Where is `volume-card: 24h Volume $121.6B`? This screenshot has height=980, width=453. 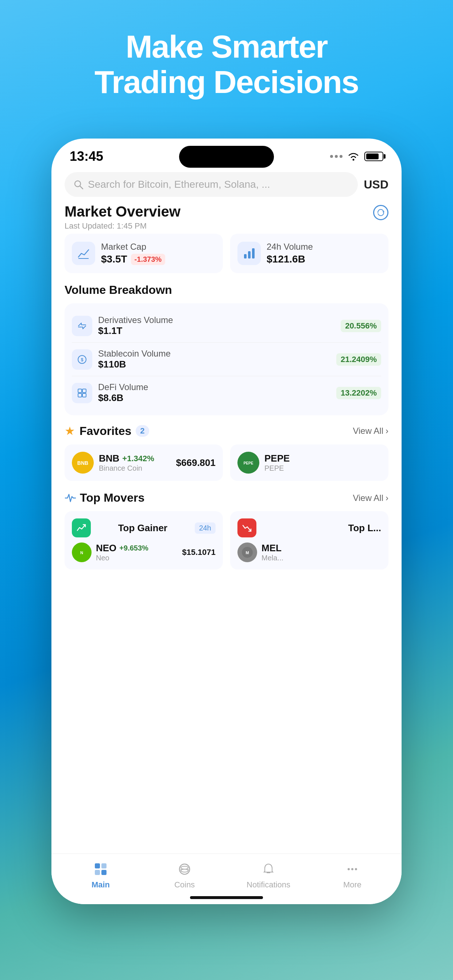
volume-card: 24h Volume $121.6B is located at coordinates (309, 253).